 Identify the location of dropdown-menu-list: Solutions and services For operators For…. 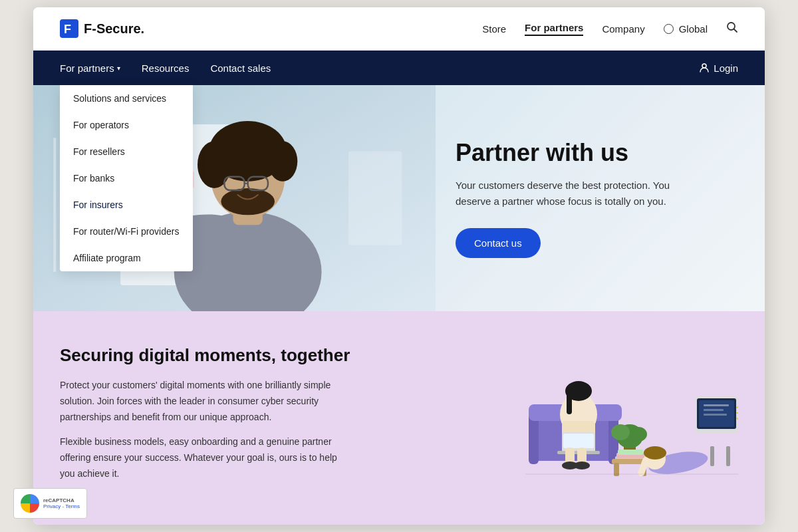
(126, 178).